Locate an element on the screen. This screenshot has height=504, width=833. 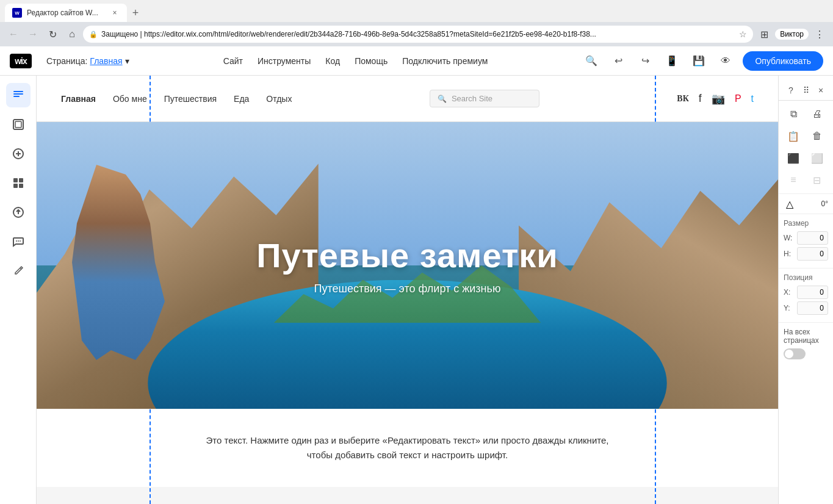
zoom-button: 🔍 is located at coordinates (591, 61).